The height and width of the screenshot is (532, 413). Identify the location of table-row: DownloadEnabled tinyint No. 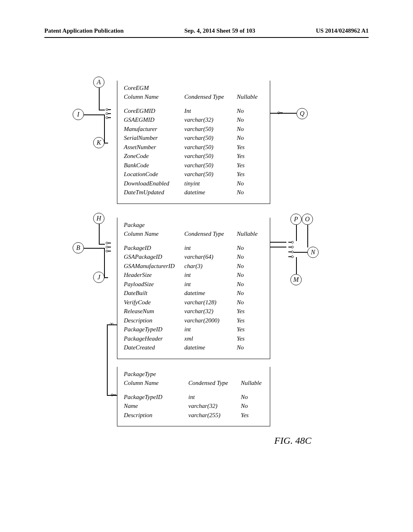
(194, 184).